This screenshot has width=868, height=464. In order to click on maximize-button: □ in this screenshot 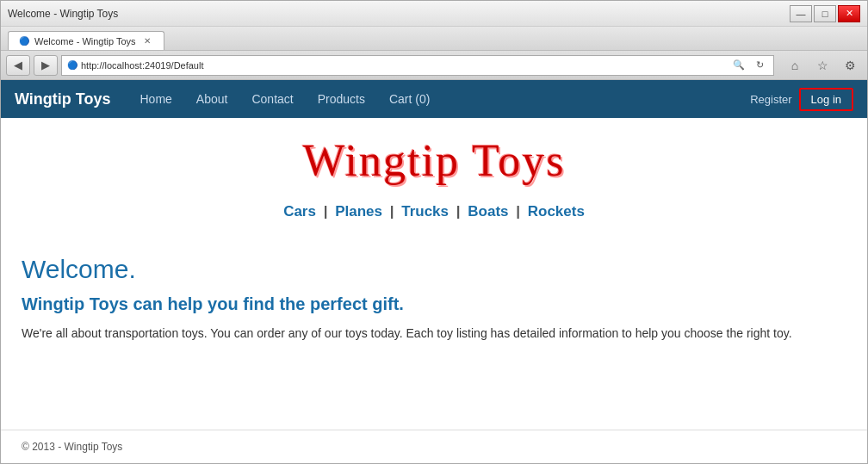, I will do `click(825, 14)`.